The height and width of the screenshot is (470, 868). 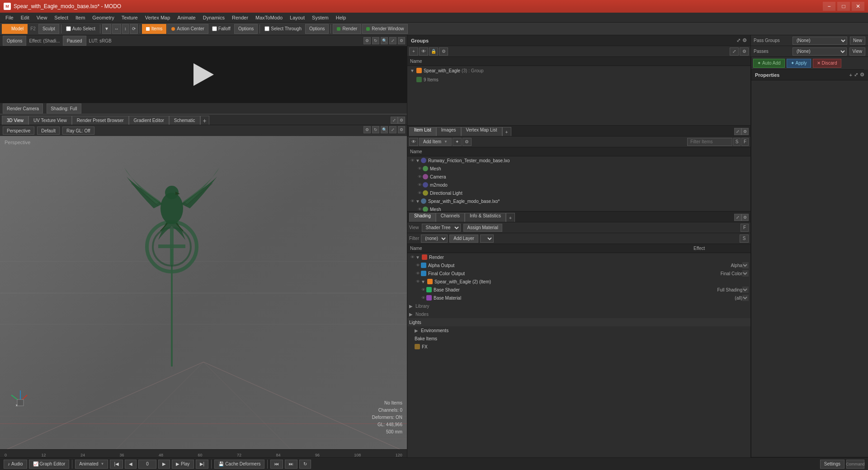 I want to click on transform-btn-1: ▼, so click(x=107, y=29).